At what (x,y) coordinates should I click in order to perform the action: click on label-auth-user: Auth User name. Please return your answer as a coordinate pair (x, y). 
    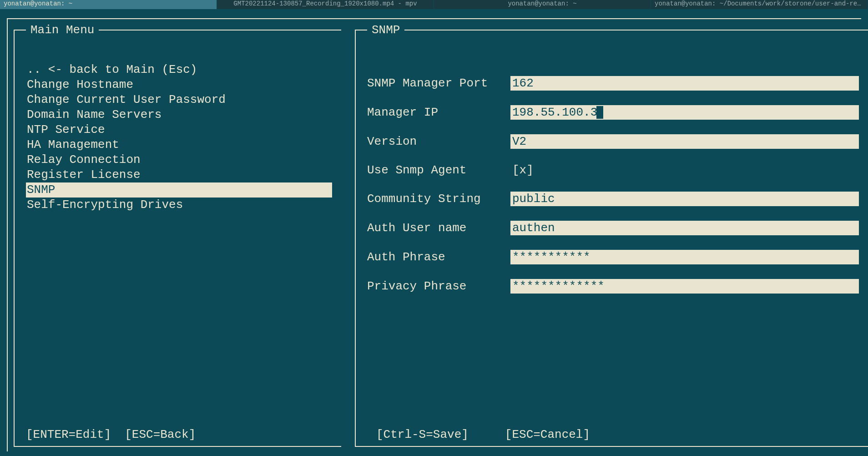
    Looking at the image, I should click on (439, 228).